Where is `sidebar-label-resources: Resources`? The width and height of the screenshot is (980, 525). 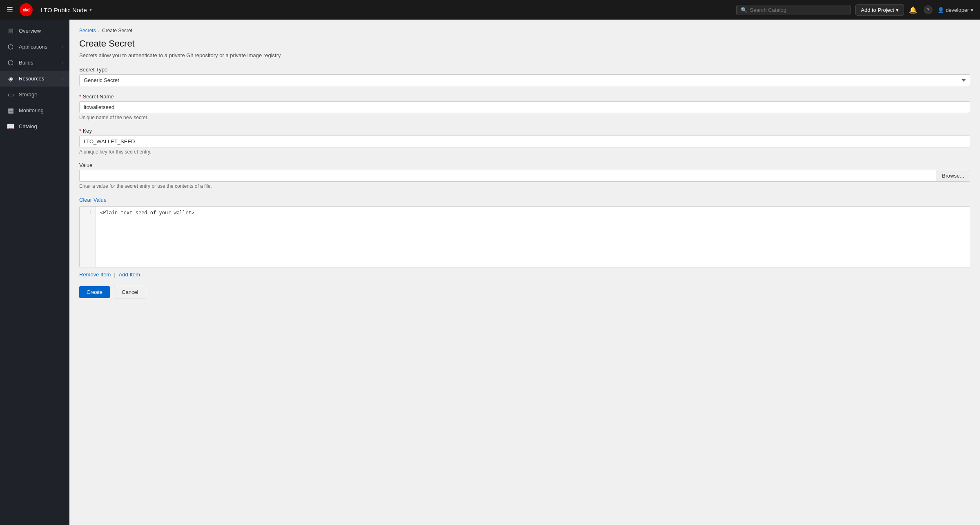 sidebar-label-resources: Resources is located at coordinates (31, 78).